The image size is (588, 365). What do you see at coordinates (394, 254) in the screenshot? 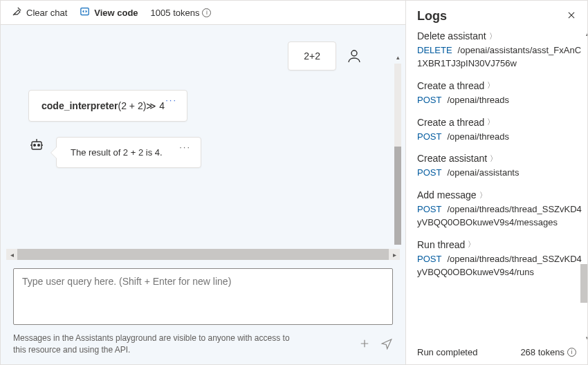
I see `scroll-right-icon: ▸` at bounding box center [394, 254].